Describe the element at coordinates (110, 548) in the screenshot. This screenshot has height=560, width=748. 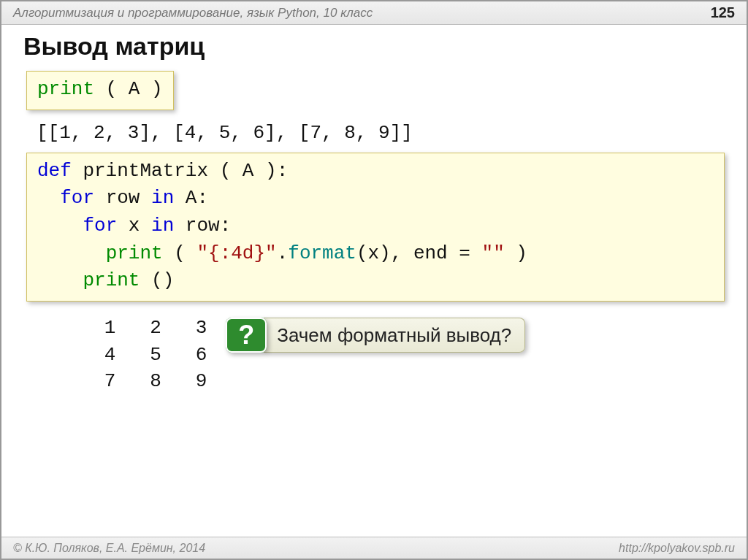
I see `footer-copyright: © К.Ю. Поляков, Е.А. Ерёмин, 2014` at that location.